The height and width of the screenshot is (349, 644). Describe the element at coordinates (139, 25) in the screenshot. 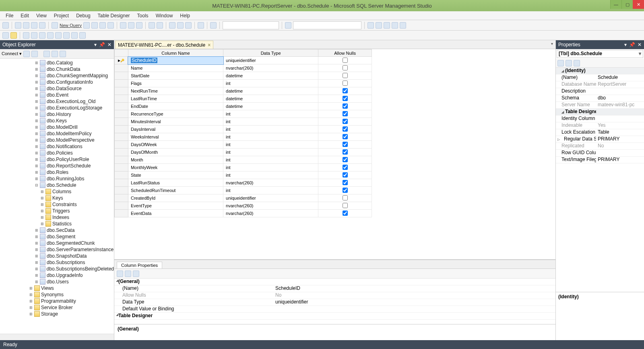

I see `paste-icon` at that location.